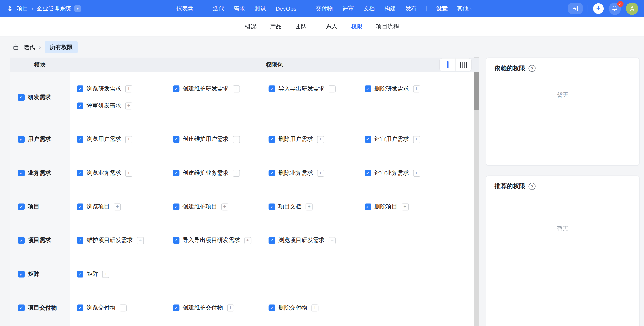 This screenshot has width=644, height=326. What do you see at coordinates (286, 8) in the screenshot?
I see `nav-item-devops: DevOps` at bounding box center [286, 8].